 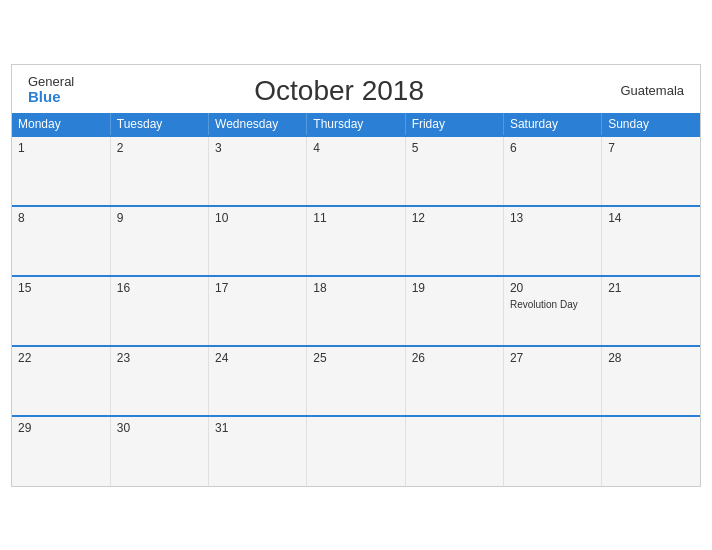 I want to click on calendar-day-cell: 22, so click(x=61, y=381).